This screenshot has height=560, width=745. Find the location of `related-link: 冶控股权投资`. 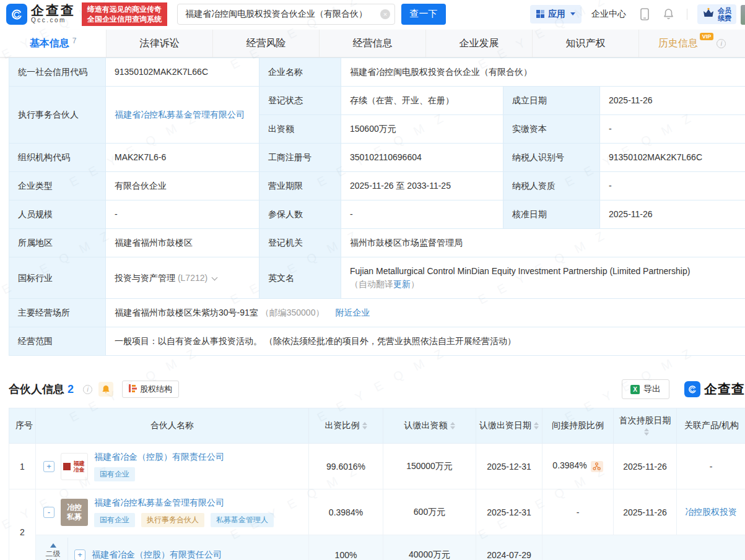

related-link: 冶控股权投资 is located at coordinates (711, 512).